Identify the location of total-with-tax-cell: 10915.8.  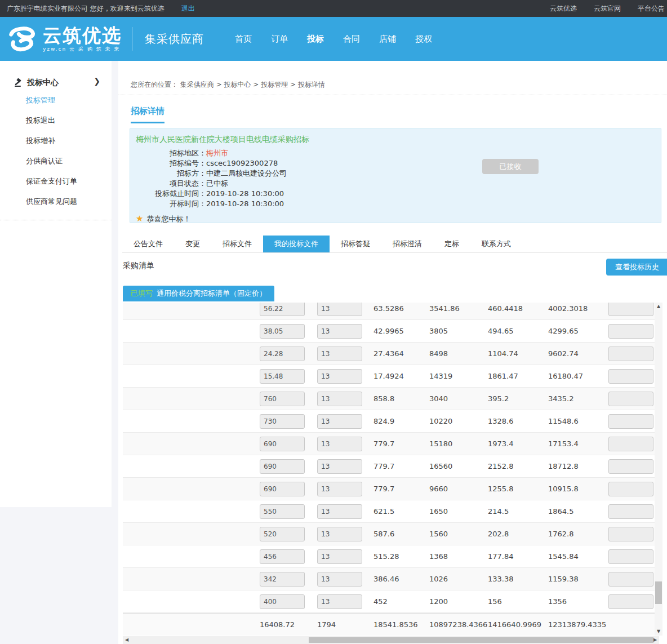
(578, 489).